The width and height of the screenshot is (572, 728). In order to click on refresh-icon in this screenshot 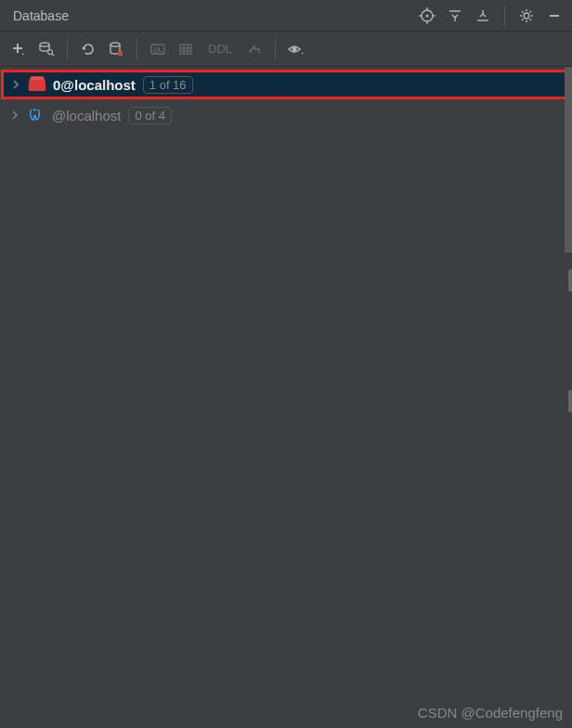, I will do `click(88, 49)`.